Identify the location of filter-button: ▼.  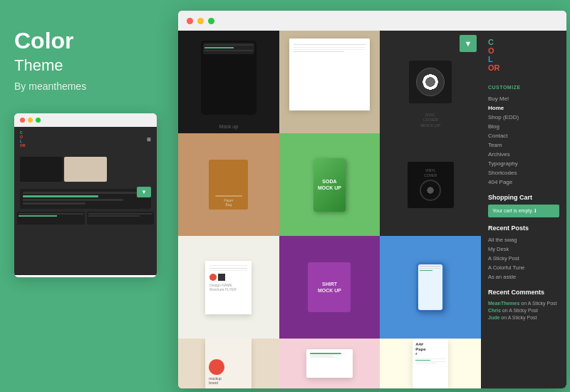
(468, 43).